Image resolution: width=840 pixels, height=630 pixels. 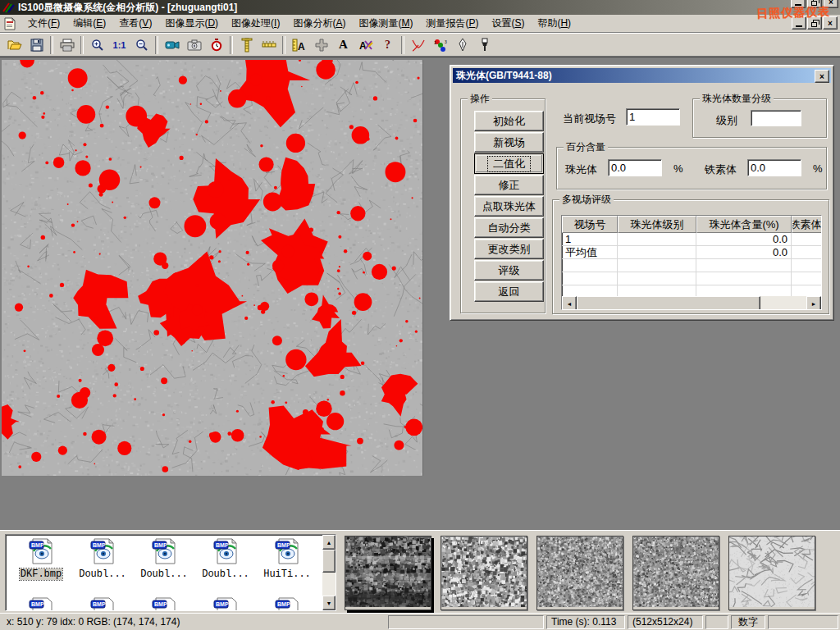 What do you see at coordinates (509, 143) in the screenshot?
I see `new-field-button: 新视场` at bounding box center [509, 143].